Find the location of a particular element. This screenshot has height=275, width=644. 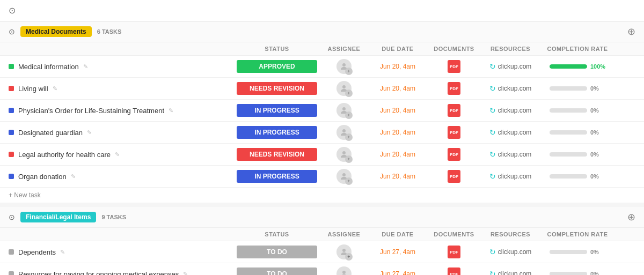

table-row: Legal authority for health care ✎ NEEDS … is located at coordinates (322, 154).